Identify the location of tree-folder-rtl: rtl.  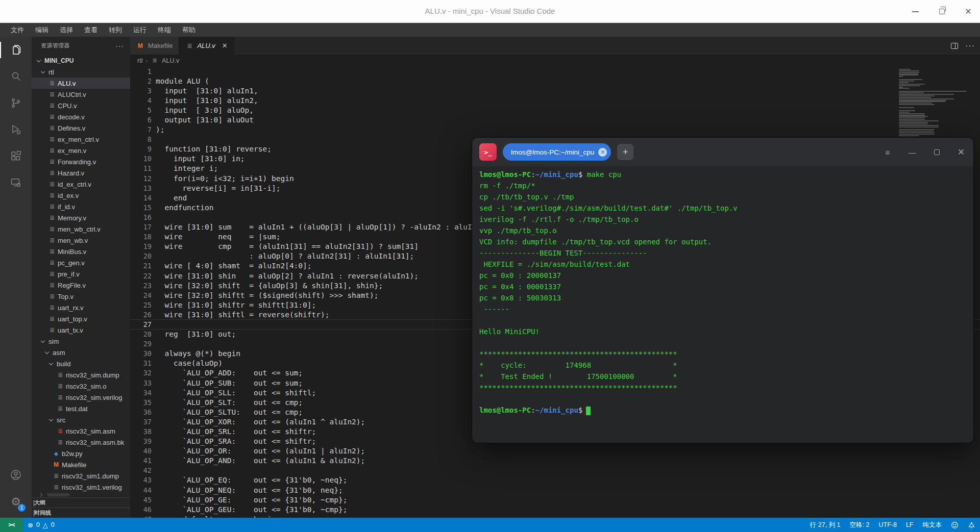
(81, 72).